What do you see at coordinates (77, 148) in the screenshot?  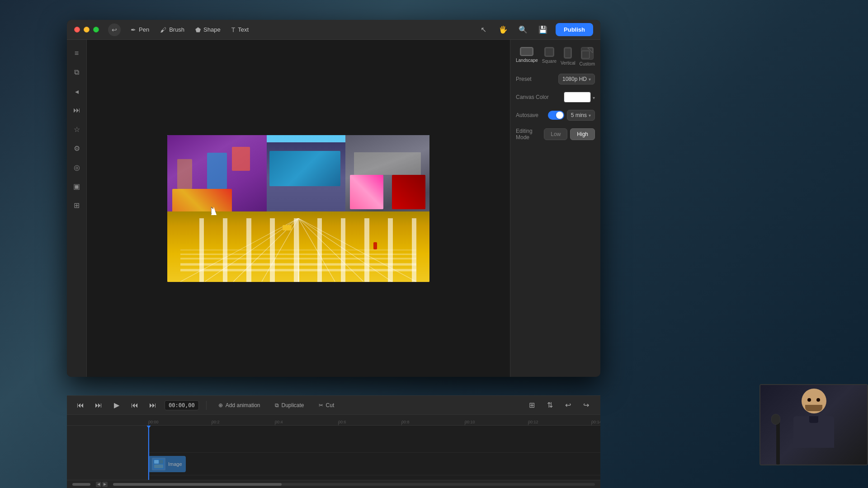 I see `sidebar-item-settings: ⚙` at bounding box center [77, 148].